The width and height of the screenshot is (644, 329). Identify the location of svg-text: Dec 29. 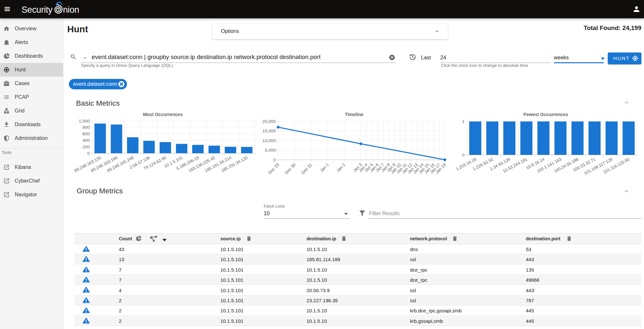
(274, 169).